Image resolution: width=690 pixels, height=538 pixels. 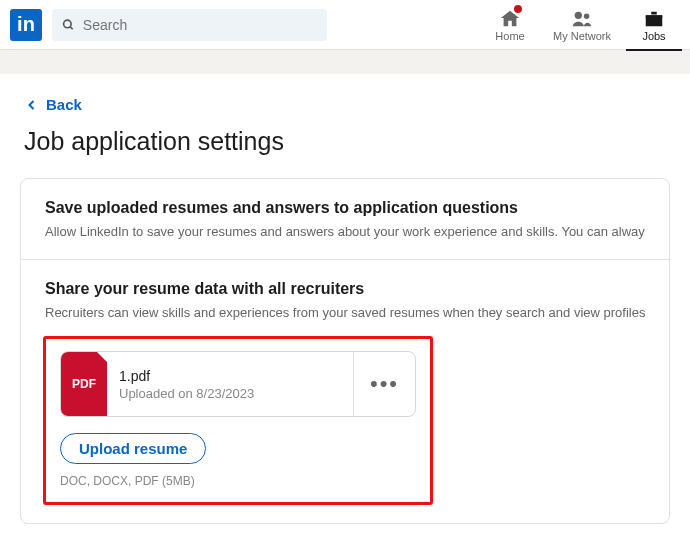 What do you see at coordinates (345, 232) in the screenshot?
I see `section1-desc: Allow LinkedIn to save your resumes and …` at bounding box center [345, 232].